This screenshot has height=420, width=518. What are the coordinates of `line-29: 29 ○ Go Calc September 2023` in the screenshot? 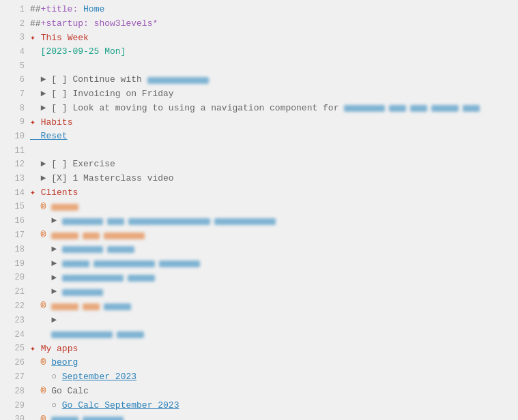 It's located at (259, 406).